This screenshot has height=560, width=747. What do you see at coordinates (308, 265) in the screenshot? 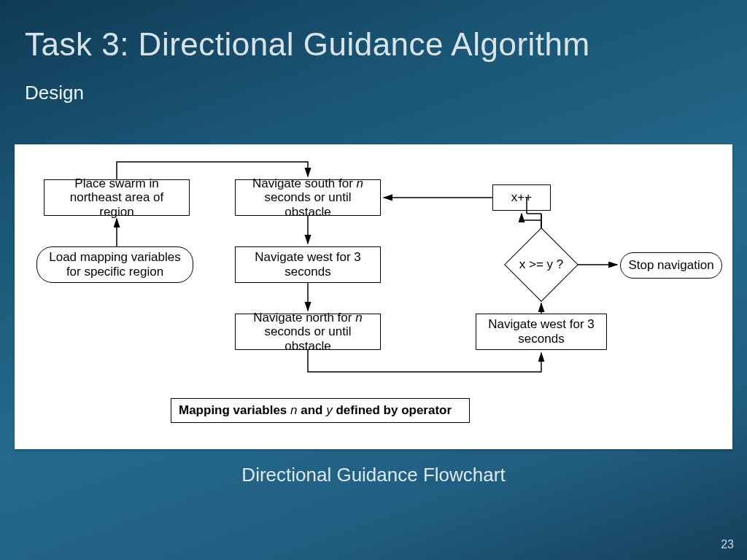
I see `node-nav-west-1: Navigate west for 3 seconds` at bounding box center [308, 265].